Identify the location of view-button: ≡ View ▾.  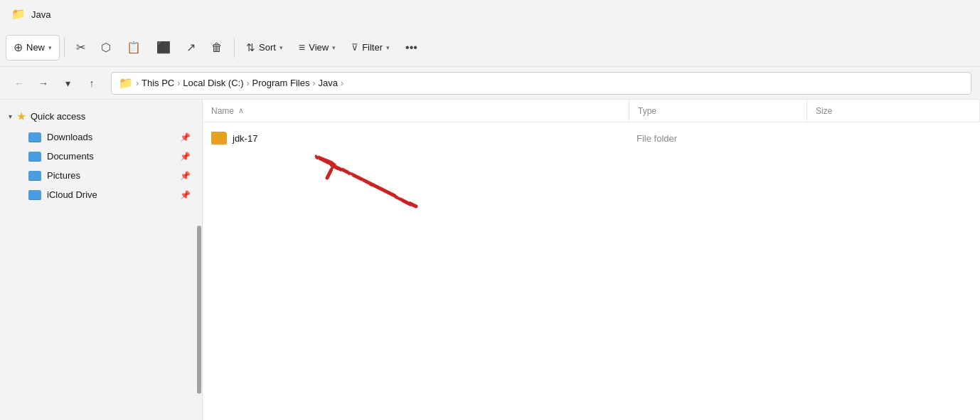
(317, 48).